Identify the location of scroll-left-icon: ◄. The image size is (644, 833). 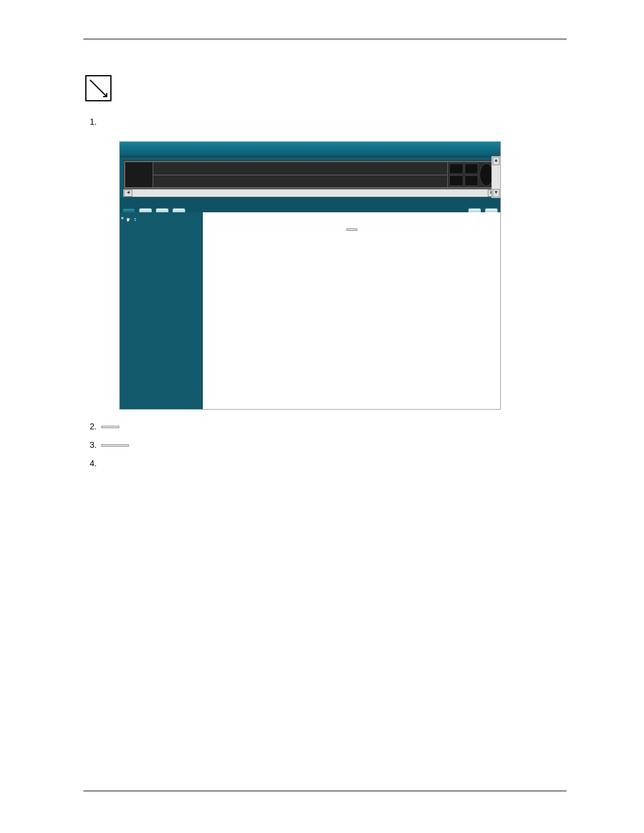
(128, 193).